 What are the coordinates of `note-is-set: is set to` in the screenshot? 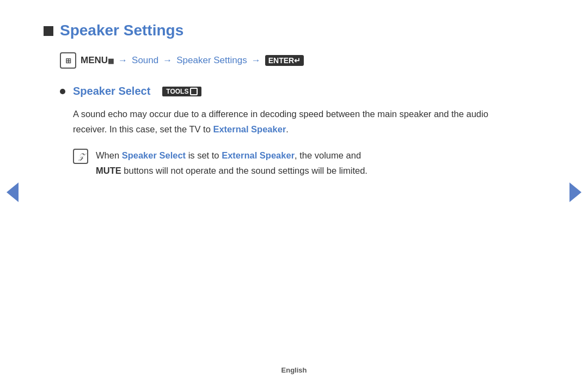 It's located at (204, 155).